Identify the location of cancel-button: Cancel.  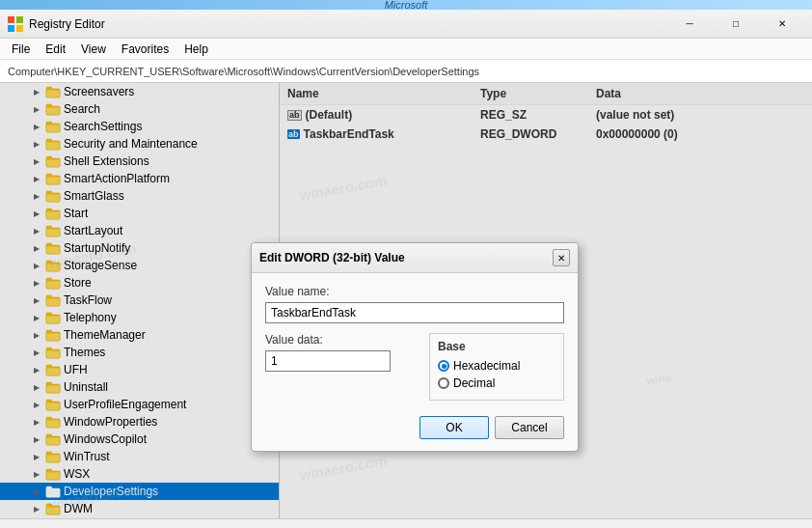
(529, 428).